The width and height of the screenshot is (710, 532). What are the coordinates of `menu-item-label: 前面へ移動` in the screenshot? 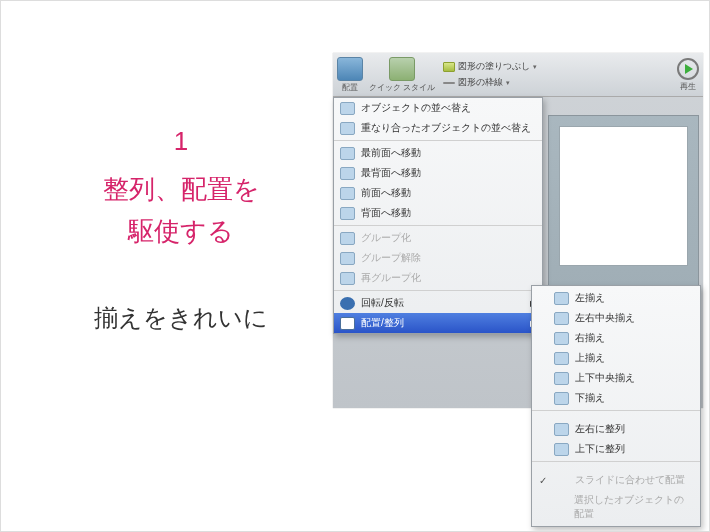 It's located at (386, 193).